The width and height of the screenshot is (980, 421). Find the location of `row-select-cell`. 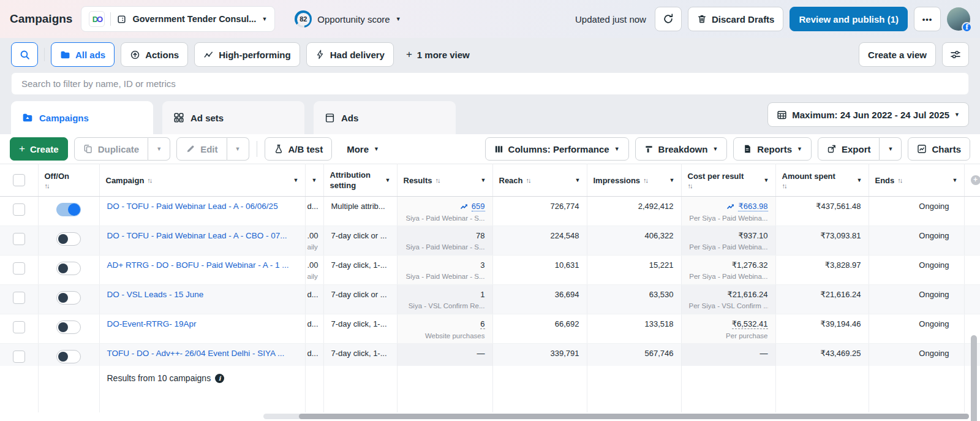

row-select-cell is located at coordinates (19, 270).